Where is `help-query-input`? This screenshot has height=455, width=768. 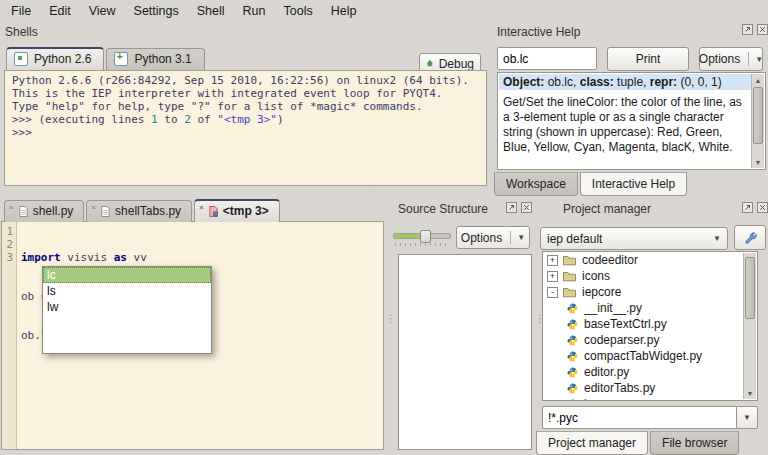
help-query-input is located at coordinates (547, 58).